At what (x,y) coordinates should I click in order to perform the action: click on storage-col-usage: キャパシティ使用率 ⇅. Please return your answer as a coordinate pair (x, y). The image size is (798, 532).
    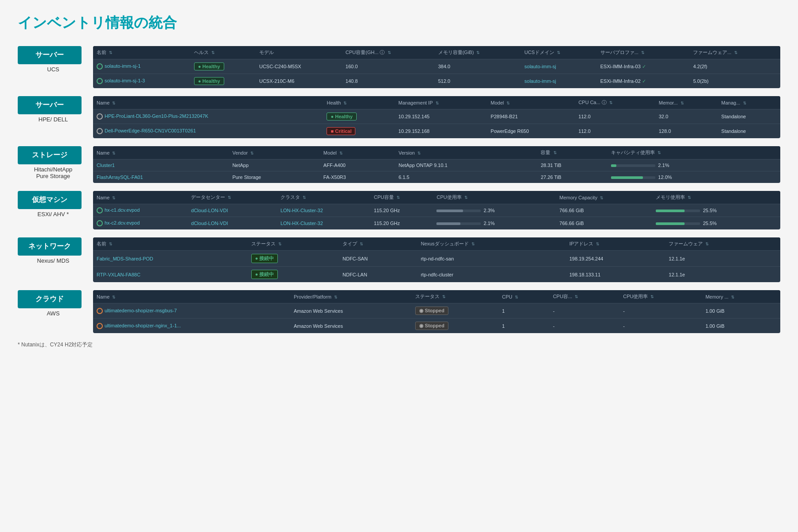
    Looking at the image, I should click on (694, 153).